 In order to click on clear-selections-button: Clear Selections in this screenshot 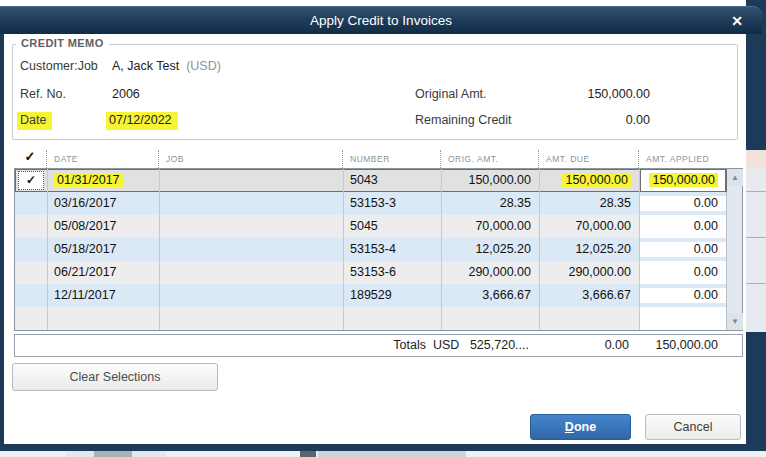, I will do `click(115, 377)`.